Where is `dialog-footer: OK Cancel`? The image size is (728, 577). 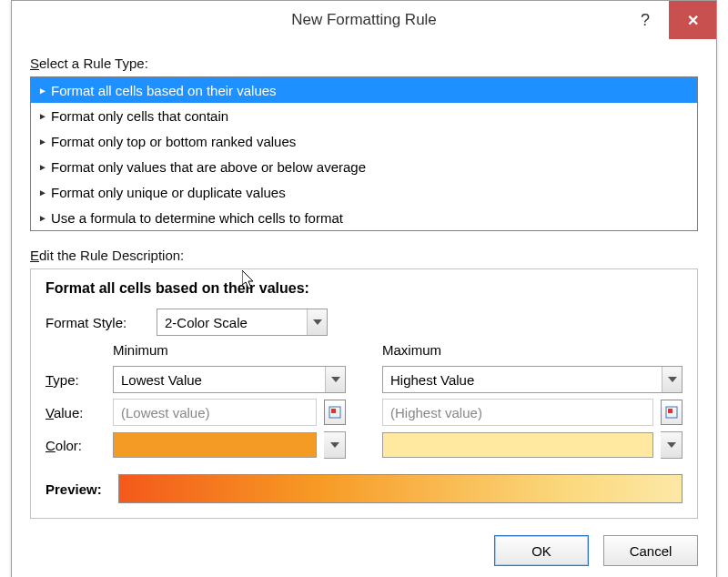
dialog-footer: OK Cancel is located at coordinates (364, 551).